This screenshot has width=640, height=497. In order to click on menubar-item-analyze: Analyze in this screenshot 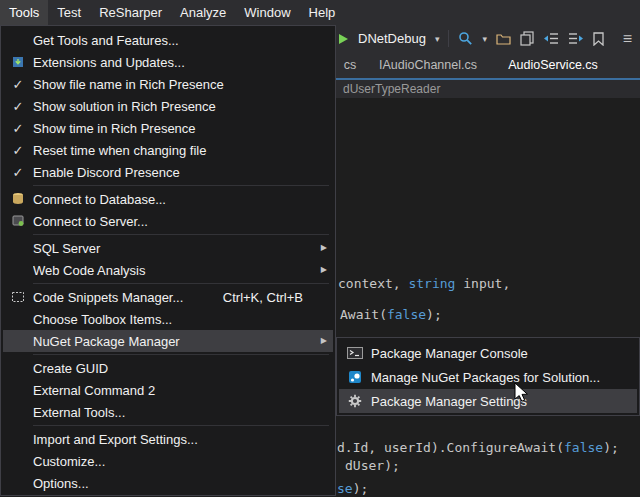, I will do `click(203, 12)`.